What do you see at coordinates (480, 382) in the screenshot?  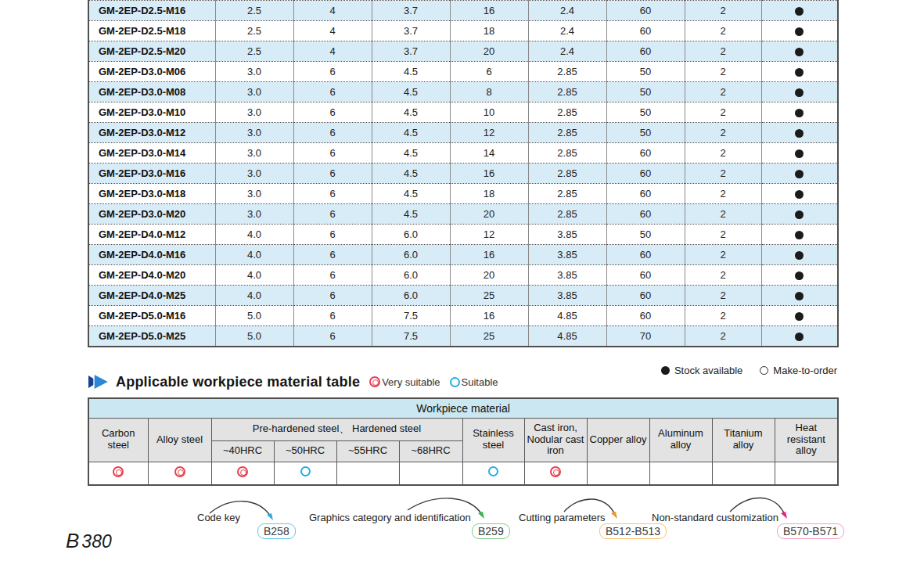 I see `suitable-label: Suitable` at bounding box center [480, 382].